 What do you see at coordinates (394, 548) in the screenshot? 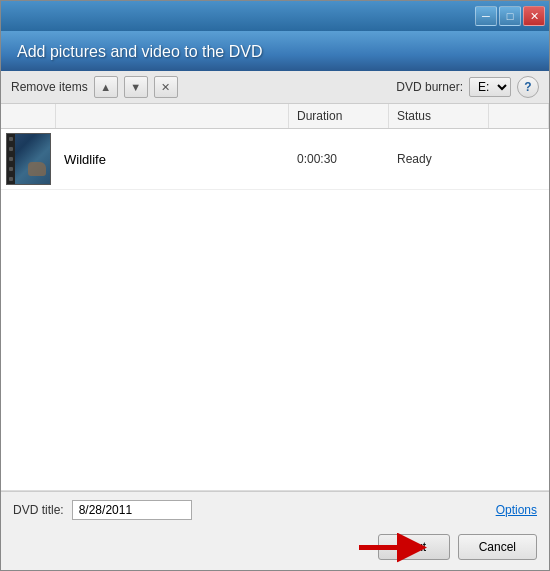
I see `arrow-icon` at bounding box center [394, 548].